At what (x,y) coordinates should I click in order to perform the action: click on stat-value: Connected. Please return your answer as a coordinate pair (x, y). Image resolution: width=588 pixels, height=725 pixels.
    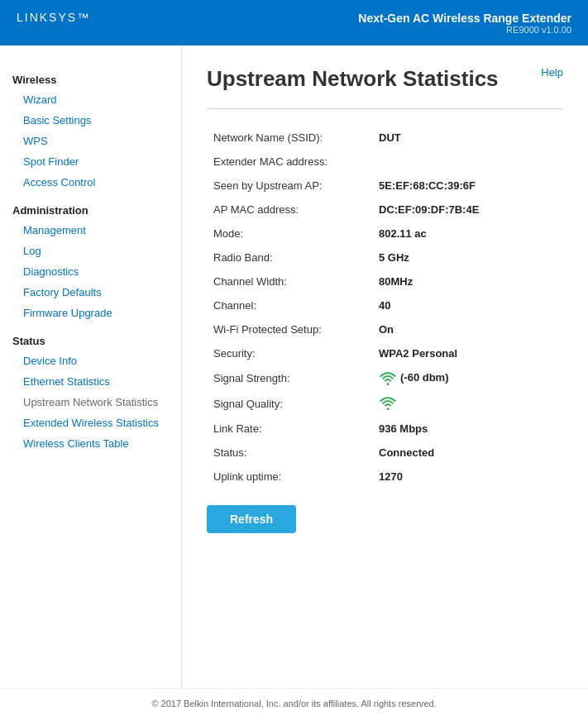
    Looking at the image, I should click on (468, 453).